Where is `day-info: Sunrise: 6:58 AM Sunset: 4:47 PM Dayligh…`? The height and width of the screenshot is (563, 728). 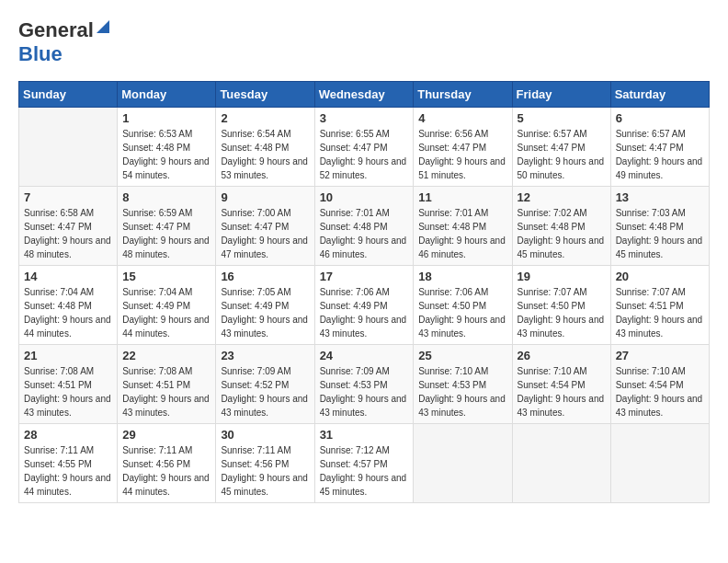 day-info: Sunrise: 6:58 AM Sunset: 4:47 PM Dayligh… is located at coordinates (68, 234).